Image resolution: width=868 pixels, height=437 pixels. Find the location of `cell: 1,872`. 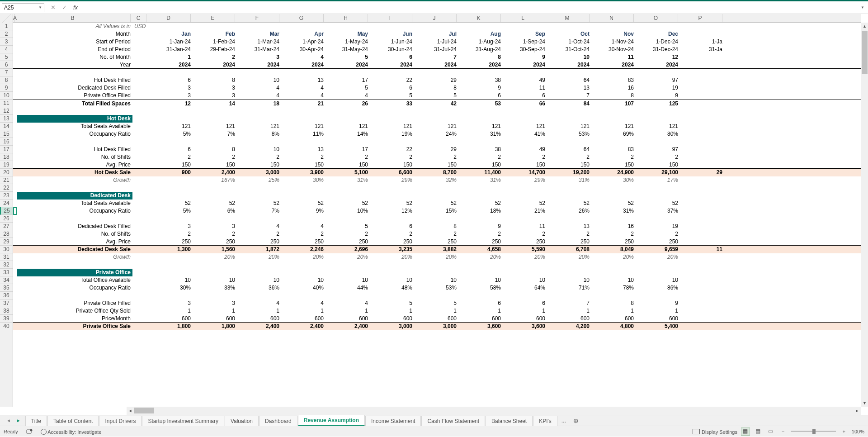

cell: 1,872 is located at coordinates (259, 250).